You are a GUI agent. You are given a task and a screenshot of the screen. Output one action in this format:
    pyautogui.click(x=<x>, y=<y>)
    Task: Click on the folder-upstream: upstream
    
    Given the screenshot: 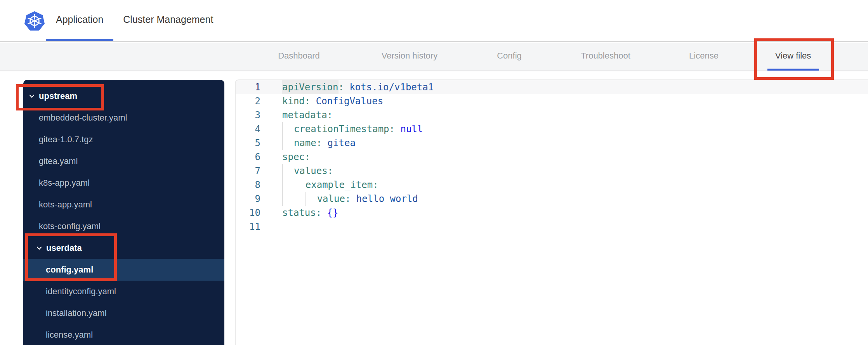 What is the action you would take?
    pyautogui.click(x=124, y=96)
    